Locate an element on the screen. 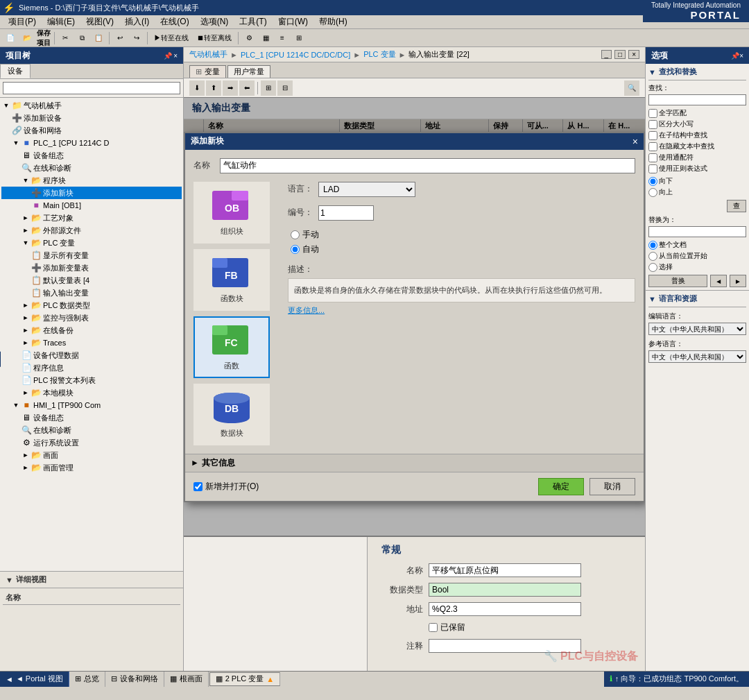 This screenshot has width=749, height=700. sidebar-close: × is located at coordinates (175, 56).